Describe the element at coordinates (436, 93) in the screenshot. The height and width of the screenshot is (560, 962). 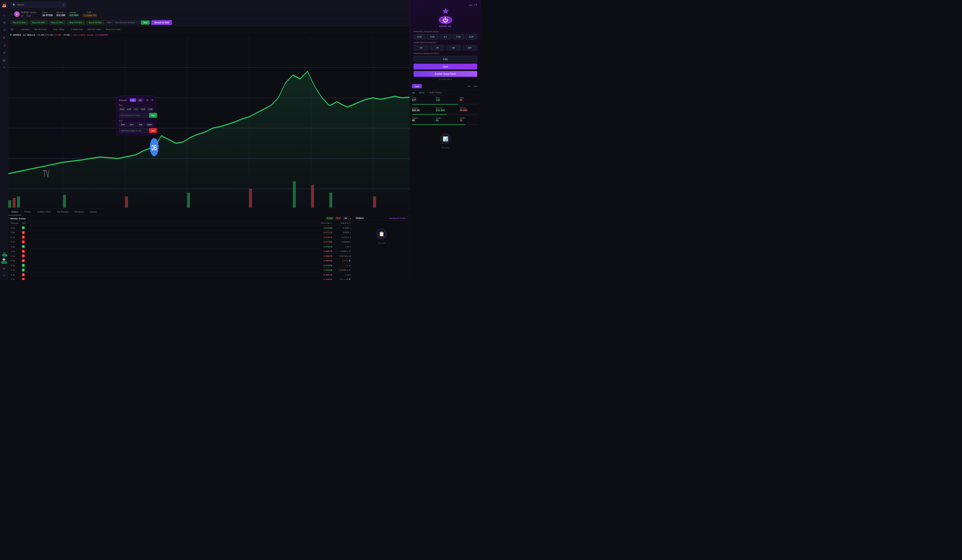
I see `my-position-btn: ⊕ My Position` at that location.